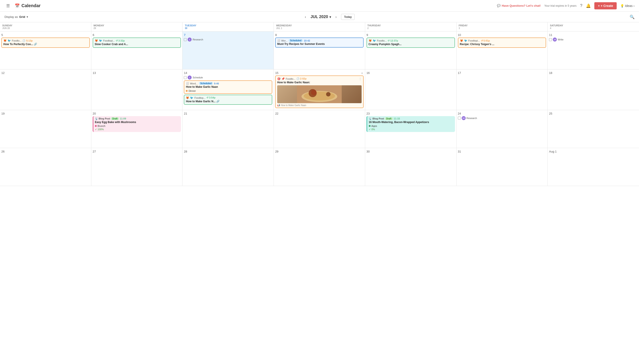 The width and height of the screenshot is (639, 364). Describe the element at coordinates (566, 6) in the screenshot. I see `nav-right: 💬 Have Questions? Let's chat! Your trial…` at that location.